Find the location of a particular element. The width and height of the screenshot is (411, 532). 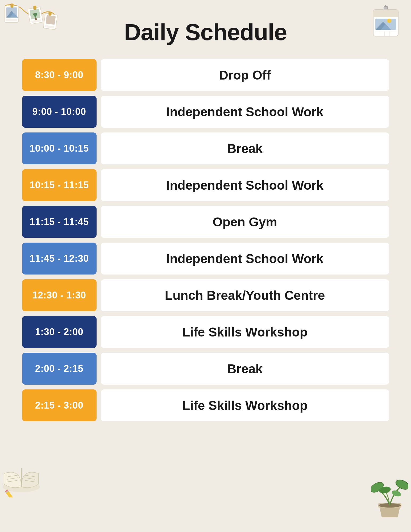

schedule-row: 11:45 - 12:30Independent School Work is located at coordinates (206, 259).